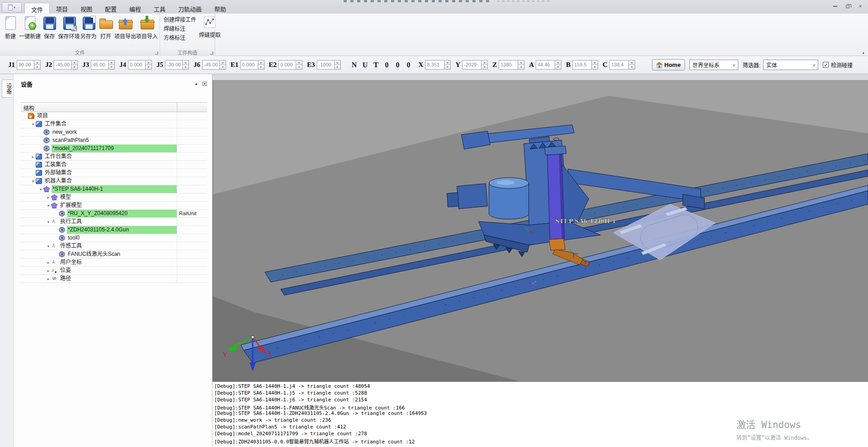  I want to click on debug-console: [Debug]:STEP SA6-1440H-1.j4 -> triangle …, so click(540, 414).